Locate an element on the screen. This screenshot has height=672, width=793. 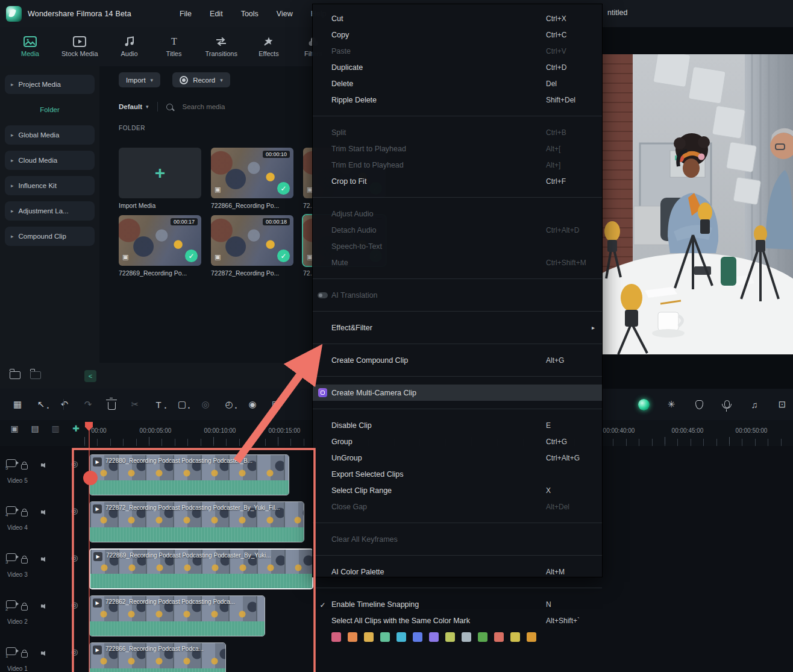
new-folder-button is located at coordinates (15, 376).